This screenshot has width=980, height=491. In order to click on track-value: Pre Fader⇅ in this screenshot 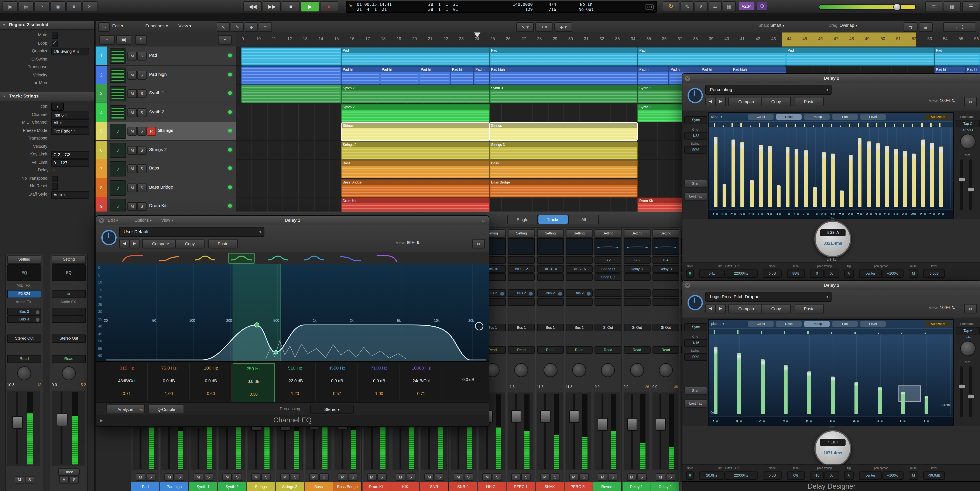, I will do `click(70, 131)`.